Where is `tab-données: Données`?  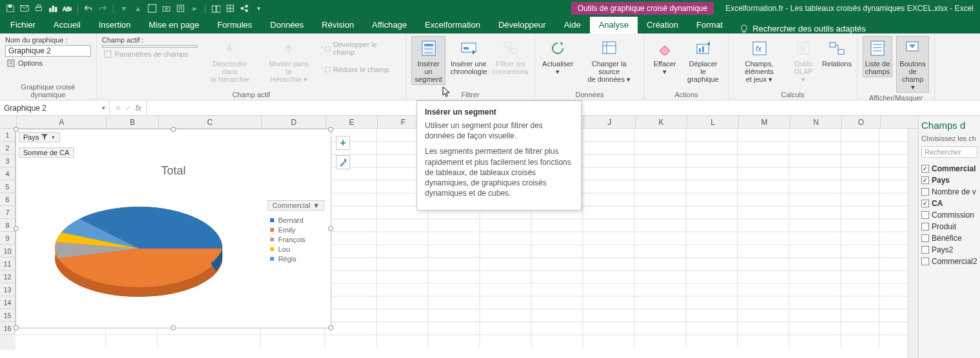 tab-données: Données is located at coordinates (287, 25).